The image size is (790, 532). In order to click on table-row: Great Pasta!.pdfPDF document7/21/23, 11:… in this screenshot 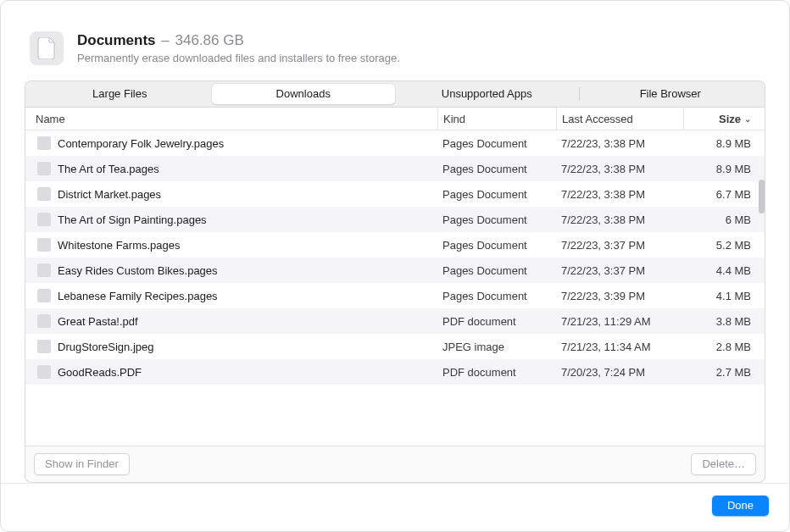, I will do `click(395, 321)`.